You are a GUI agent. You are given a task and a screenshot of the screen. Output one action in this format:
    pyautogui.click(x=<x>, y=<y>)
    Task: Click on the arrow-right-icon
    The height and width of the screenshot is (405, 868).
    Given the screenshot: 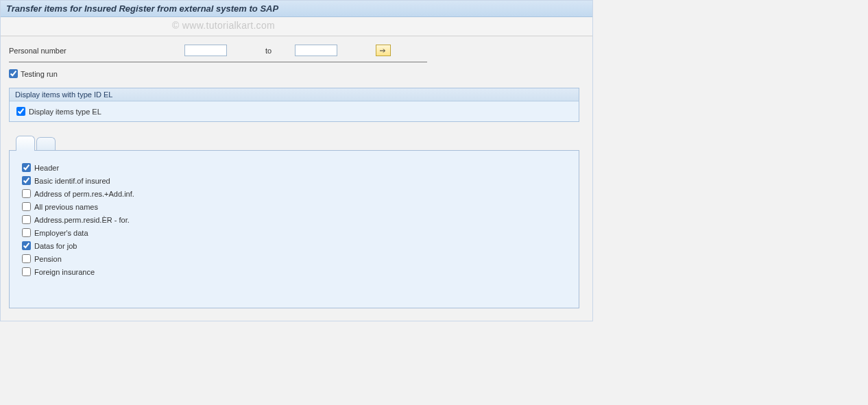 What is the action you would take?
    pyautogui.click(x=383, y=51)
    